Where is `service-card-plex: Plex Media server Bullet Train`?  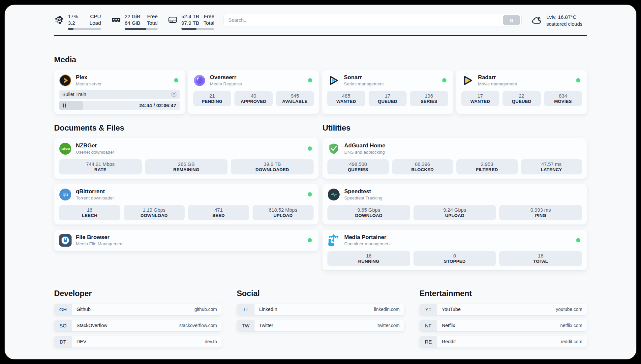
service-card-plex: Plex Media server Bullet Train is located at coordinates (119, 92).